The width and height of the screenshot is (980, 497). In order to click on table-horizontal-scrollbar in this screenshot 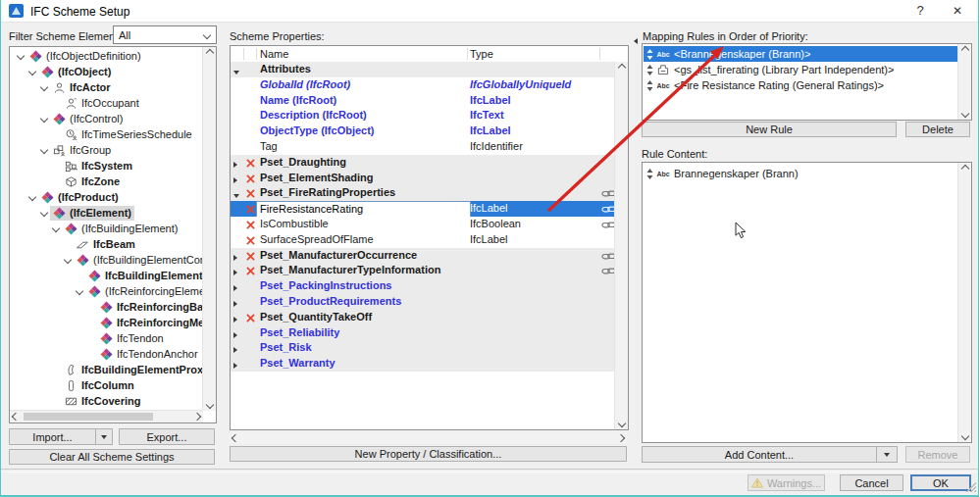, I will do `click(428, 437)`.